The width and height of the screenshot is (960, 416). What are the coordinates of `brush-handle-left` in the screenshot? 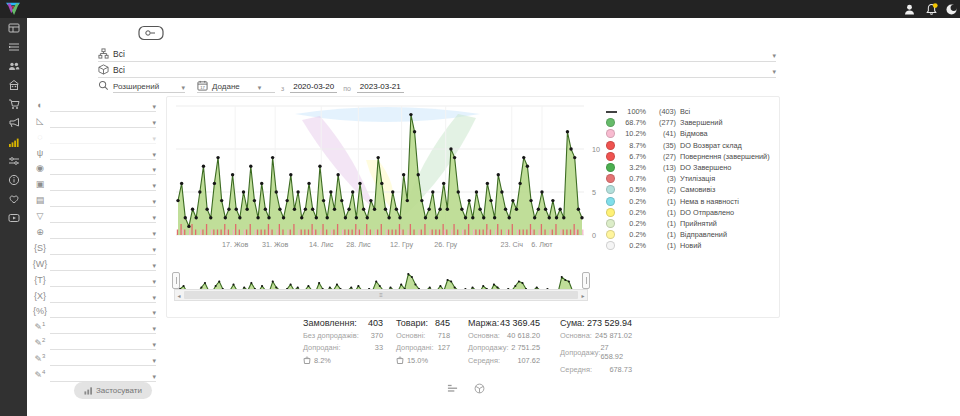 It's located at (176, 280).